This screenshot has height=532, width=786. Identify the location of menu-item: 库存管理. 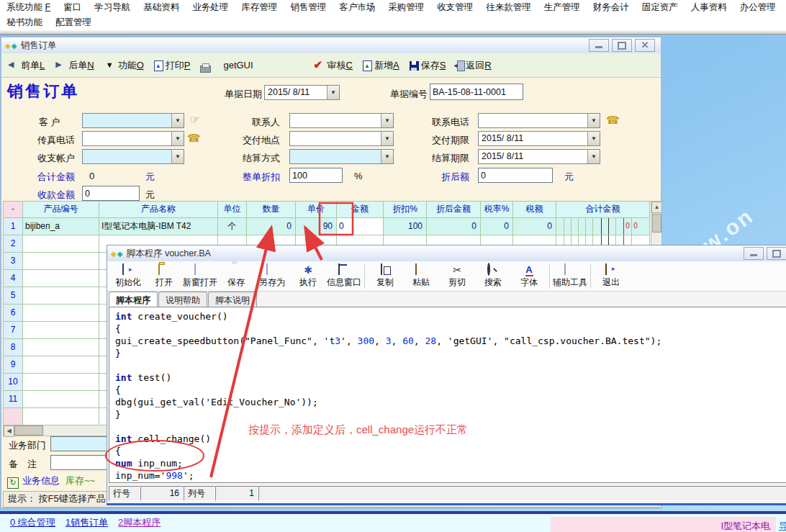
(259, 7).